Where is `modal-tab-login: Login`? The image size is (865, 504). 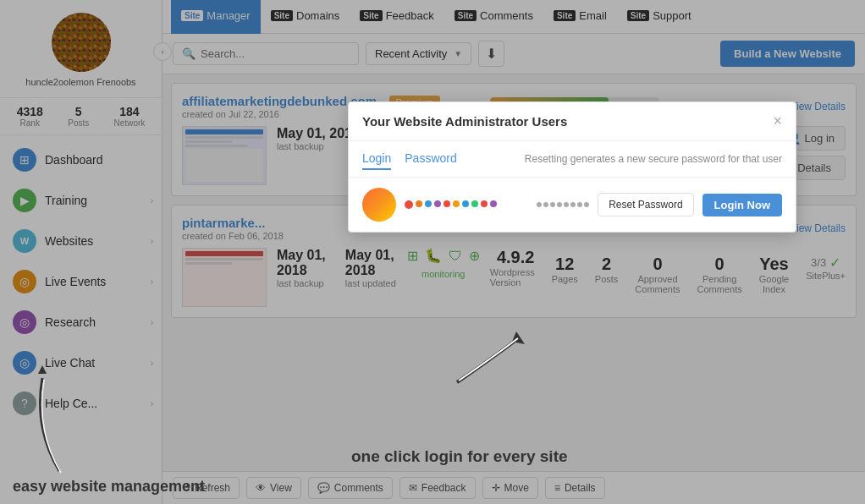
modal-tab-login: Login is located at coordinates (377, 159).